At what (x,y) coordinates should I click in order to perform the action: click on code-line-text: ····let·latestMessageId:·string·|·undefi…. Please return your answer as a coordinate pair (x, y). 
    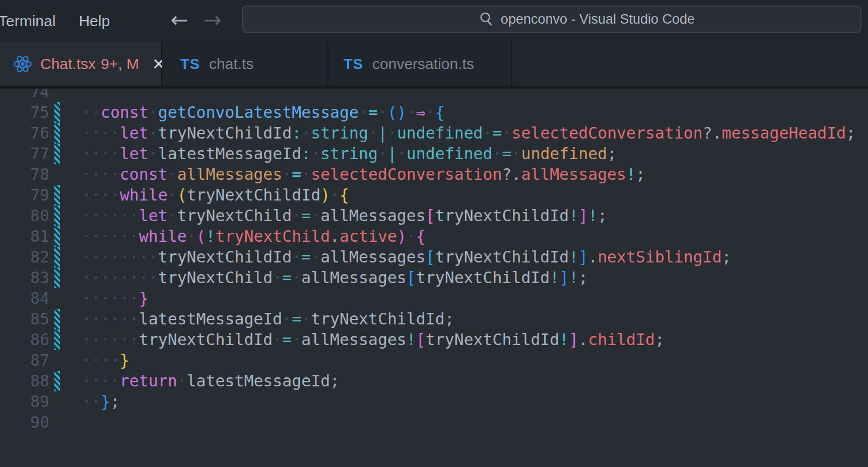
    Looking at the image, I should click on (349, 154).